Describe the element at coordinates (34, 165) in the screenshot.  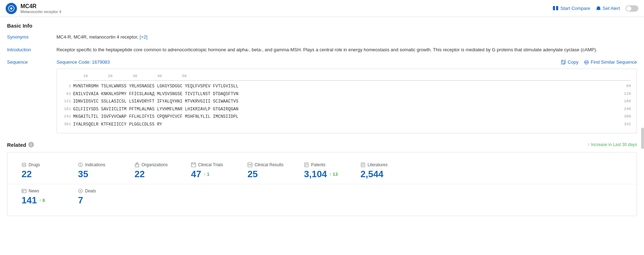
I see `drugs-label: Drugs` at that location.